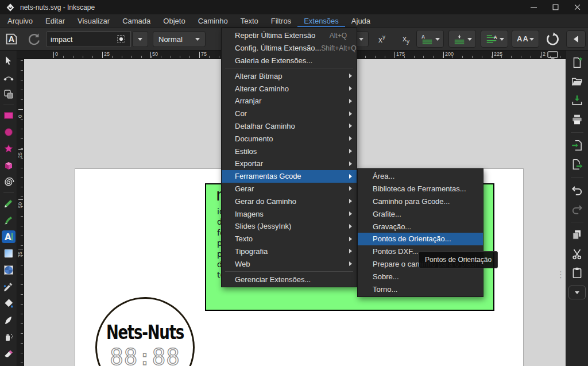 The image size is (588, 366). Describe the element at coordinates (20, 21) in the screenshot. I see `menubar-item-arquivo: Arquivo` at that location.